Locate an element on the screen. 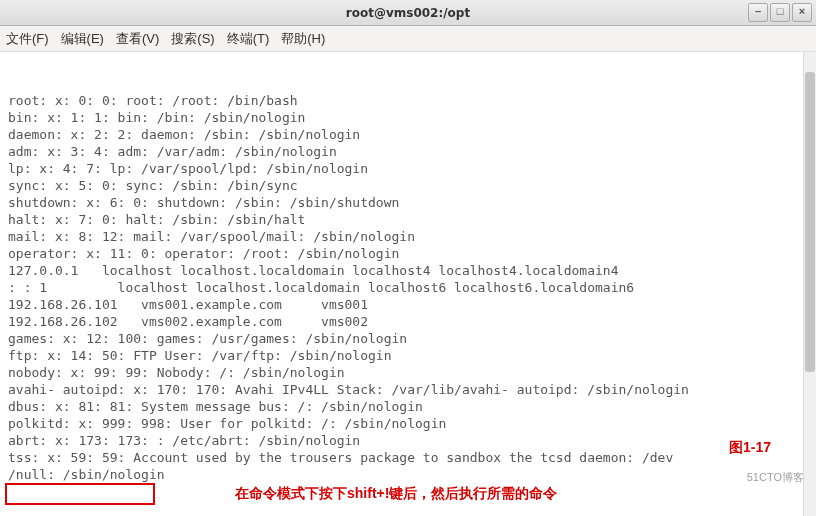 The height and width of the screenshot is (516, 816). terminal-line: games: x: 12: 100: games: /usr/games: /s… is located at coordinates (408, 338).